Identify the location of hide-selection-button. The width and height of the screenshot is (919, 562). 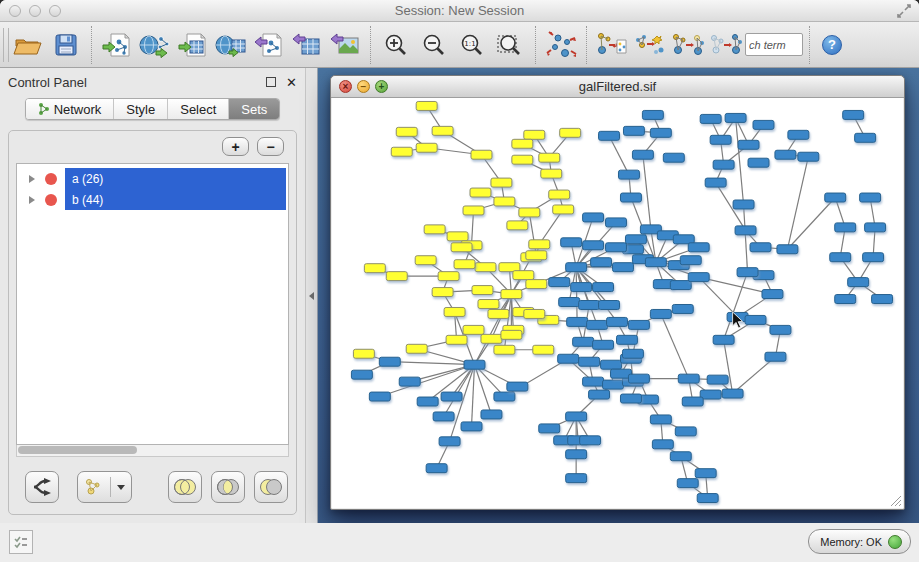
(650, 45).